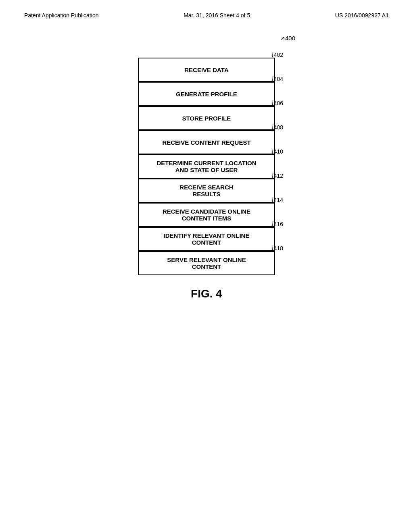 This screenshot has height=532, width=413. What do you see at coordinates (206, 70) in the screenshot?
I see `step-container-402: RECEIVE DATA/402` at bounding box center [206, 70].